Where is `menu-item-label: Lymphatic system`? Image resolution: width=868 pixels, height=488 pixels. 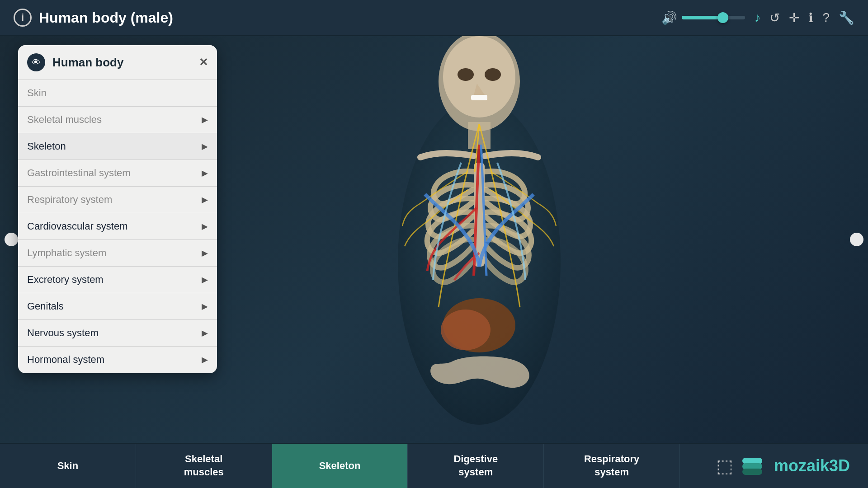
menu-item-label: Lymphatic system is located at coordinates (67, 253).